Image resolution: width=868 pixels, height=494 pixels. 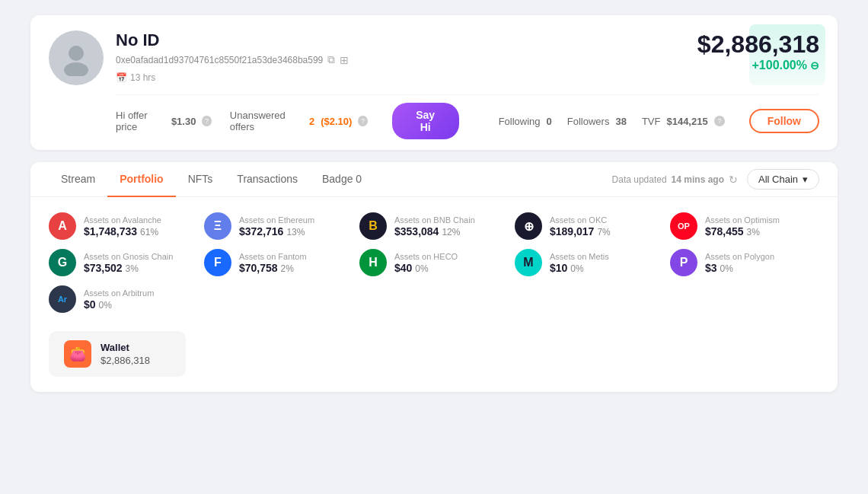 I want to click on unanswered-value: ($2.10), so click(x=337, y=122).